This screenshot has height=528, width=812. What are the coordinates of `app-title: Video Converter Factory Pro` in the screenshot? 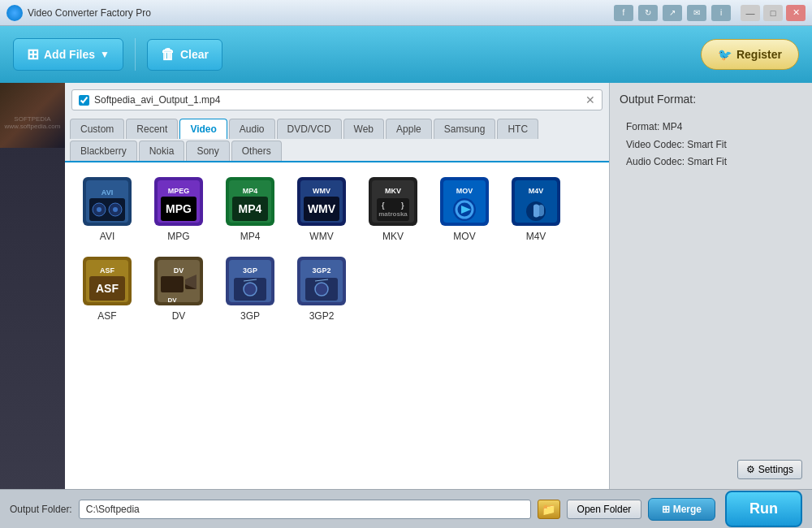 It's located at (321, 13).